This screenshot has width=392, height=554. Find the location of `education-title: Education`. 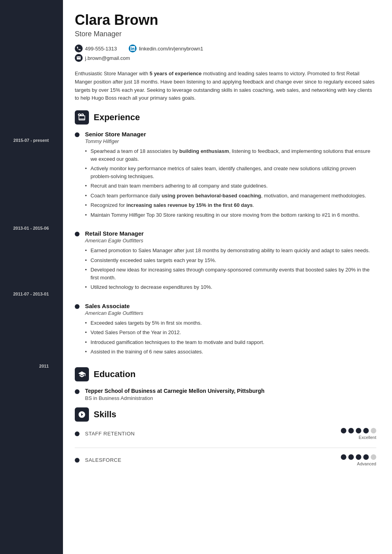

education-title: Education is located at coordinates (115, 374).